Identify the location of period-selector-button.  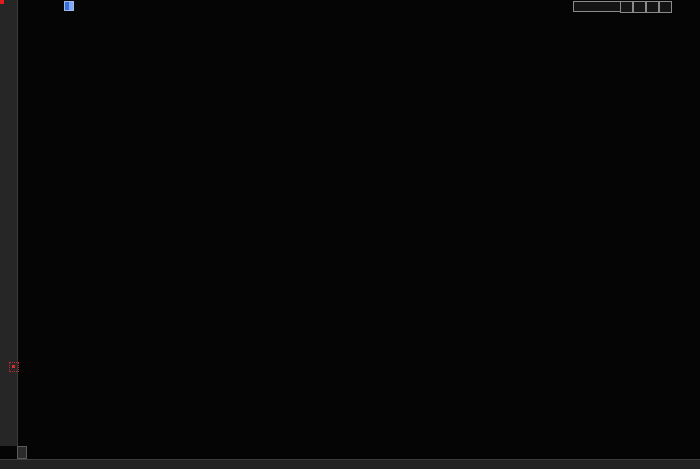
(22, 452).